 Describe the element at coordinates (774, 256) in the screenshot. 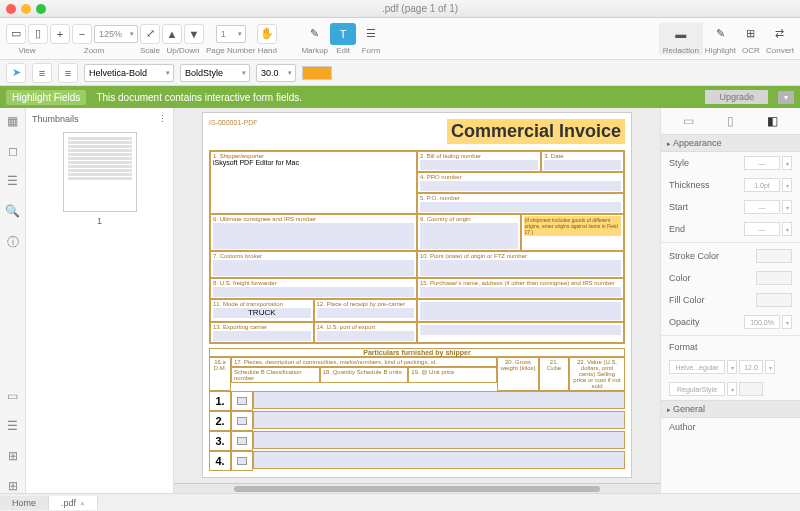

I see `stroke-swatch` at that location.